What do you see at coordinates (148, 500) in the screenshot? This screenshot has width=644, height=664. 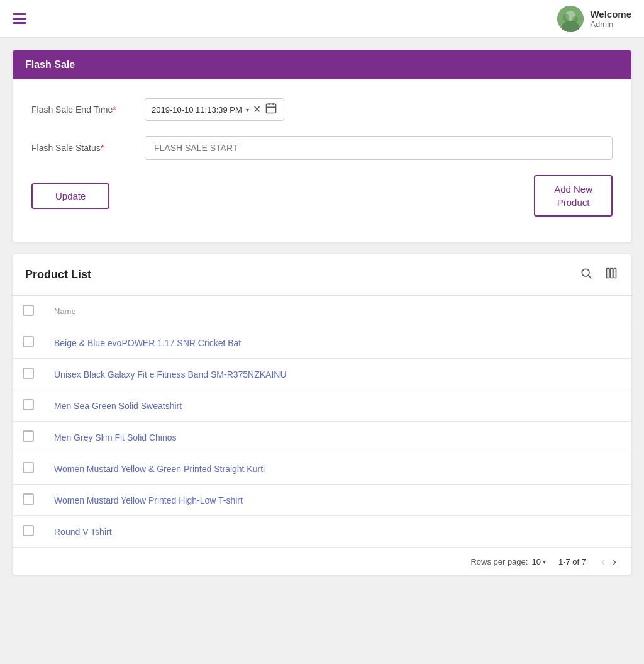 I see `product-link-6: Women Mustard Yellow Printed High-Low T-…` at bounding box center [148, 500].